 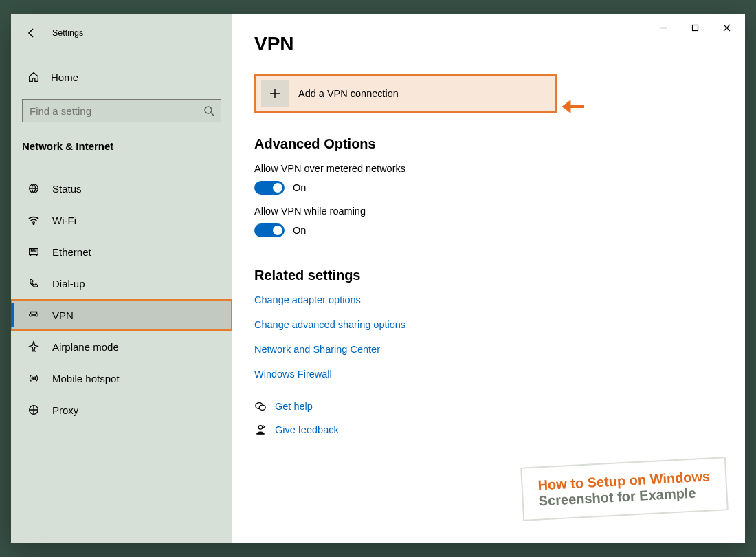 What do you see at coordinates (122, 347) in the screenshot?
I see `nav-item-airplane: Airplane mode` at bounding box center [122, 347].